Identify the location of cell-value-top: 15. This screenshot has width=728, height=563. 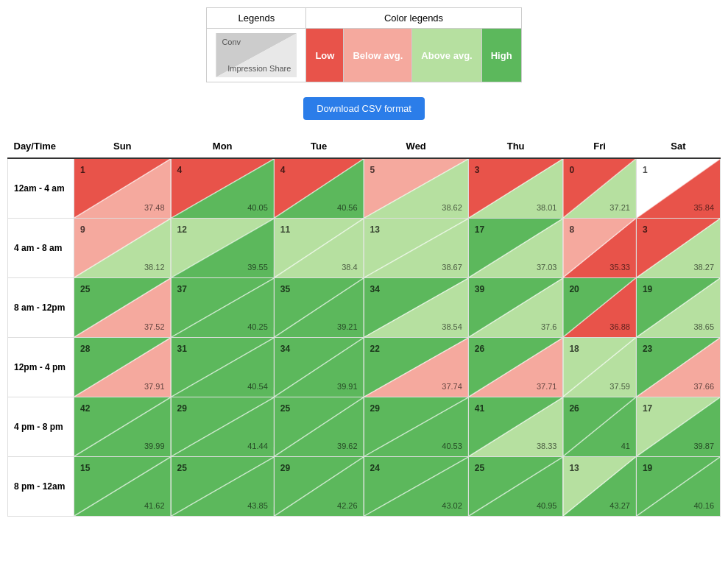
(85, 468).